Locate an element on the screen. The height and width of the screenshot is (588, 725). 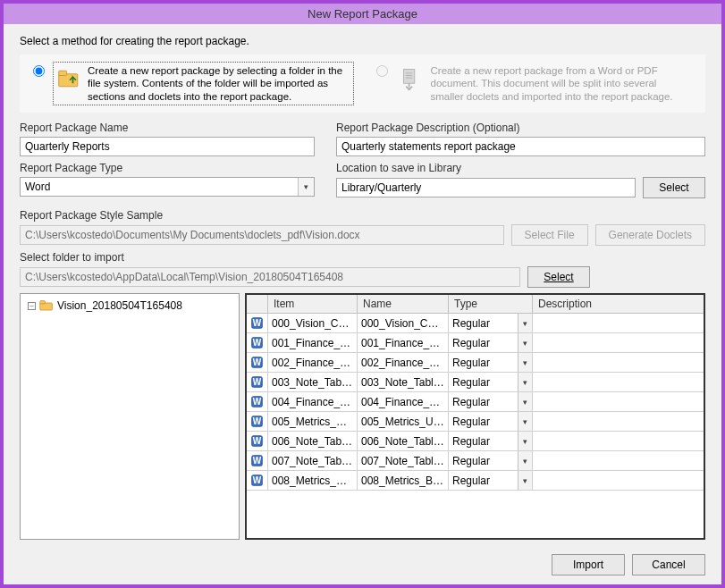
select-package-type: Word ▾ is located at coordinates (167, 187).